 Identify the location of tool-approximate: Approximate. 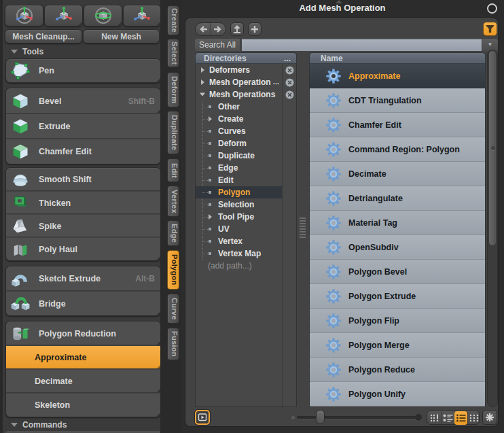
(83, 358).